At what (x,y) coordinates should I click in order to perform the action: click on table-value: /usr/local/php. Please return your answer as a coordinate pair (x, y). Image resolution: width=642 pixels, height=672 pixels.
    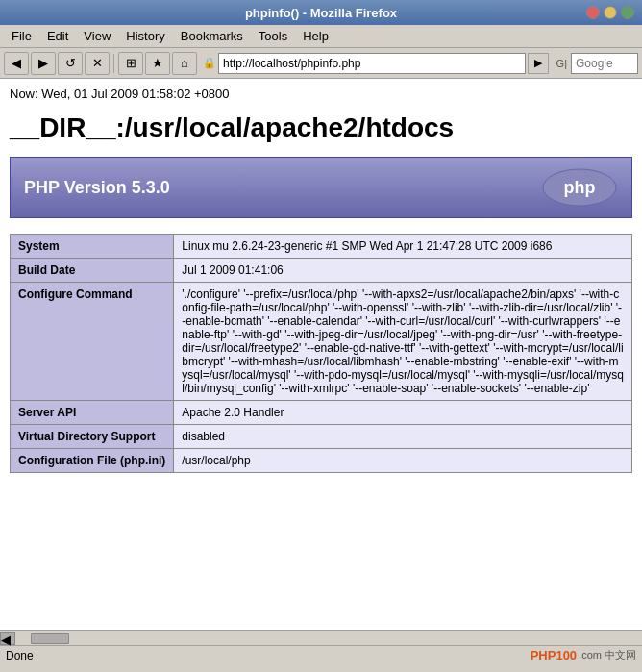
    Looking at the image, I should click on (404, 461).